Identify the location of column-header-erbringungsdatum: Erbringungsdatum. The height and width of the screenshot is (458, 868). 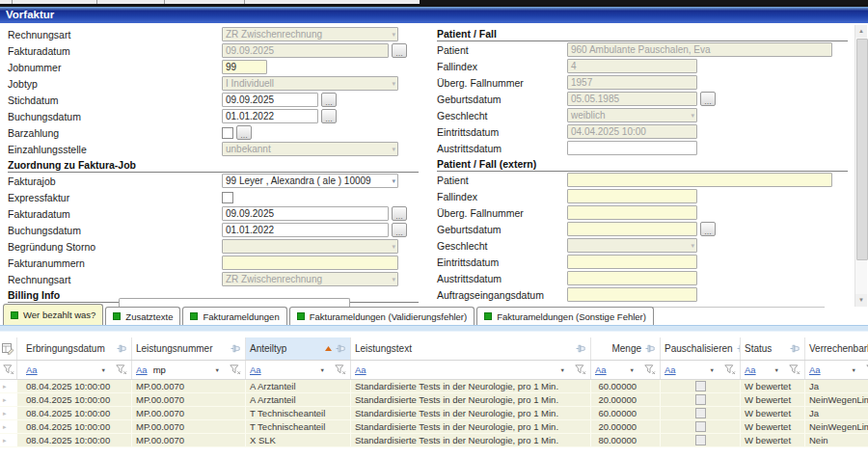
(75, 349).